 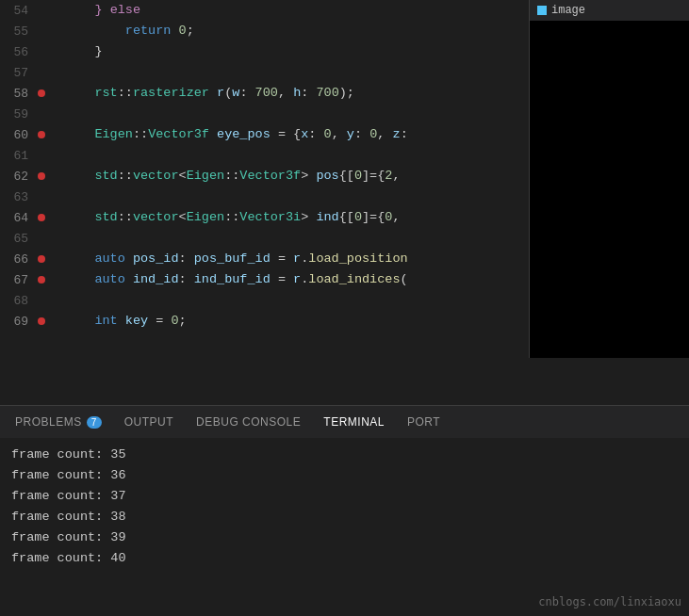 What do you see at coordinates (98, 10) in the screenshot?
I see `line-content: } else` at bounding box center [98, 10].